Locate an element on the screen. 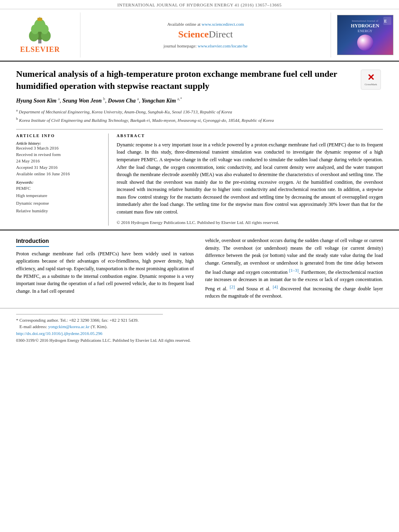 The height and width of the screenshot is (532, 399). intro-col2-text: vehicle, overshoot or undershoot occurs … is located at coordinates (294, 269).